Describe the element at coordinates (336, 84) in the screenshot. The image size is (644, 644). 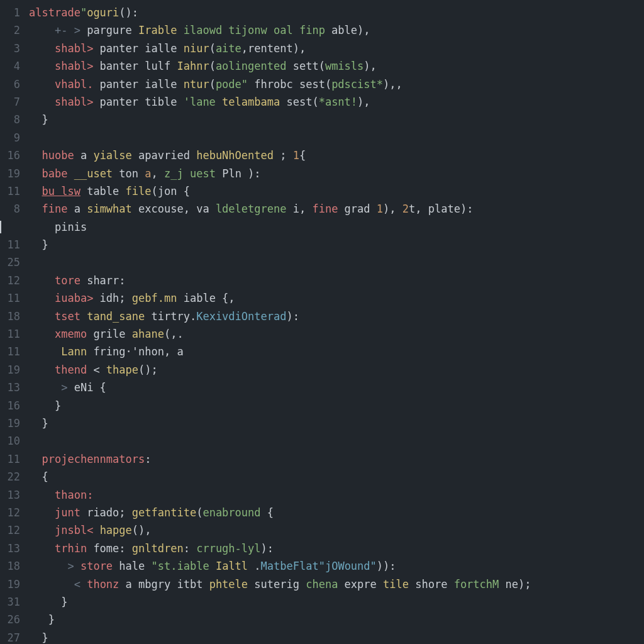
I see `code-line: vhabl. panter ialle ntur(pode" fhrobc se…` at that location.